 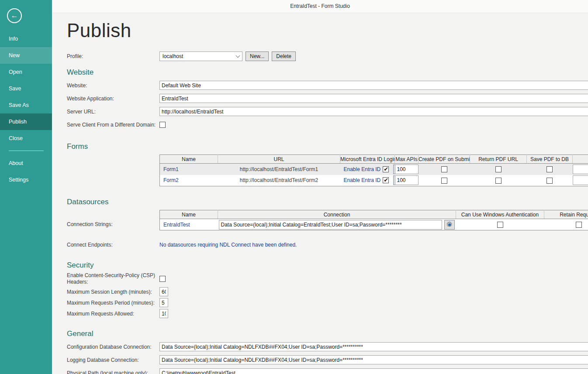 What do you see at coordinates (328, 371) in the screenshot?
I see `physical-path-row: Physical Path (local machine only):` at bounding box center [328, 371].